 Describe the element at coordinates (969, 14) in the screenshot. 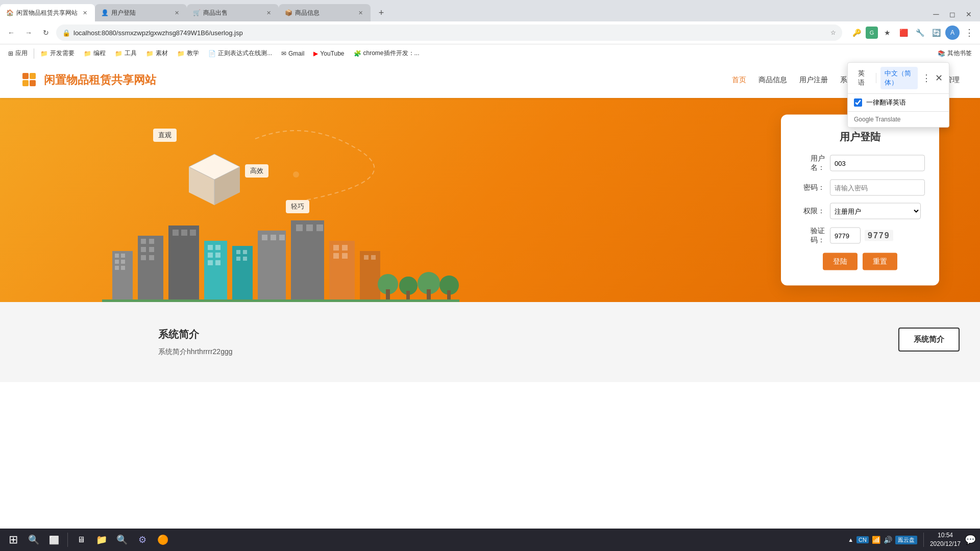

I see `close-button: ✕` at that location.